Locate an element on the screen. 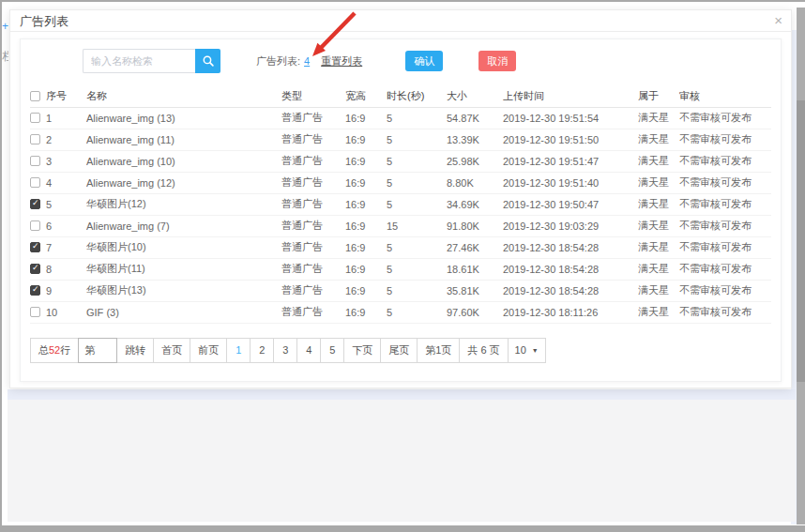 This screenshot has height=532, width=805. total-count: 52 is located at coordinates (54, 350).